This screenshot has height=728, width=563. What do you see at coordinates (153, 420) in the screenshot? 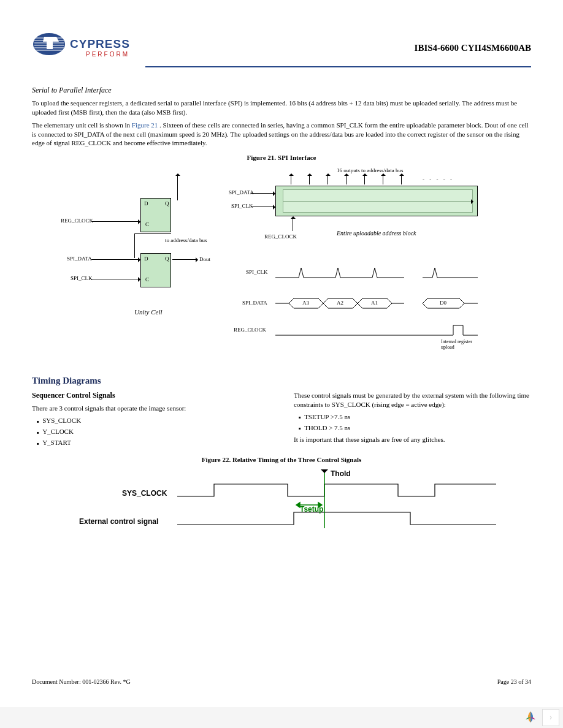
I see `list-item: SYS_CLOCK` at bounding box center [153, 420].